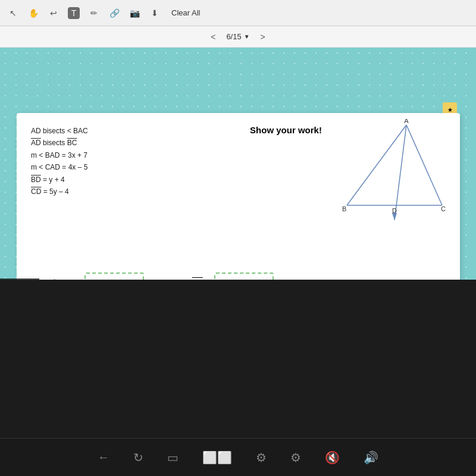  Describe the element at coordinates (406, 121) in the screenshot. I see `svg-text: A` at that location.